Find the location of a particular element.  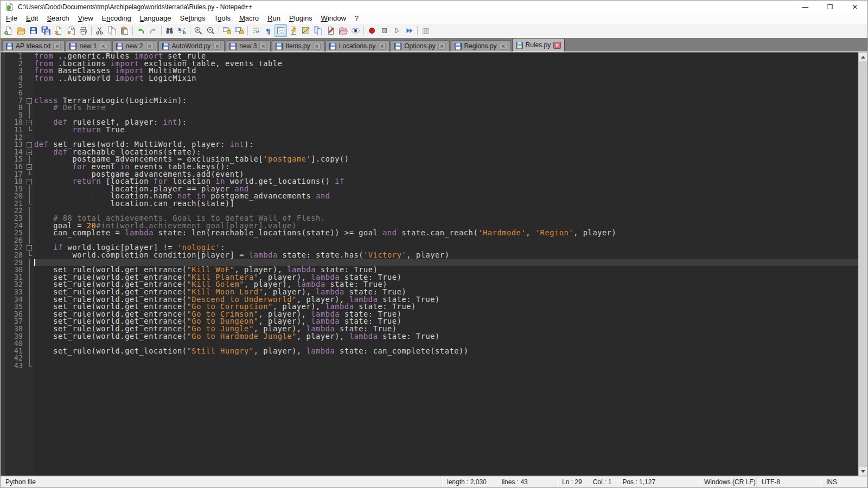

maximize-button: ❐ is located at coordinates (830, 7).